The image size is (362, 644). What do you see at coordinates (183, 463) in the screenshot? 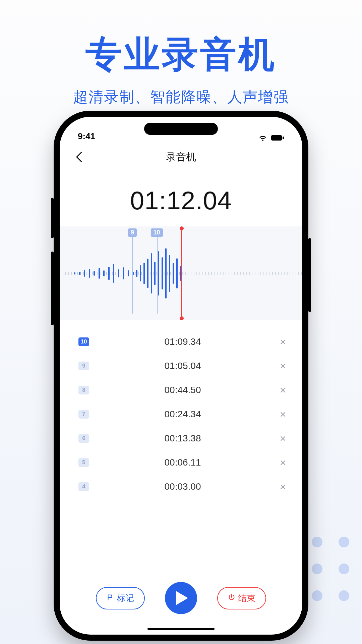
I see `mark-time: 00:06.11` at bounding box center [183, 463].